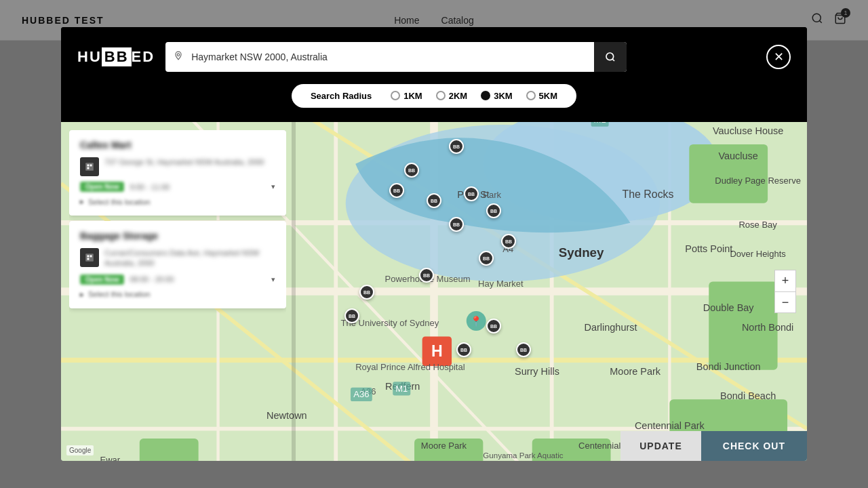 This screenshot has height=488, width=868. Describe the element at coordinates (178, 145) in the screenshot. I see `location-name-0: Caltex Mart` at that location.